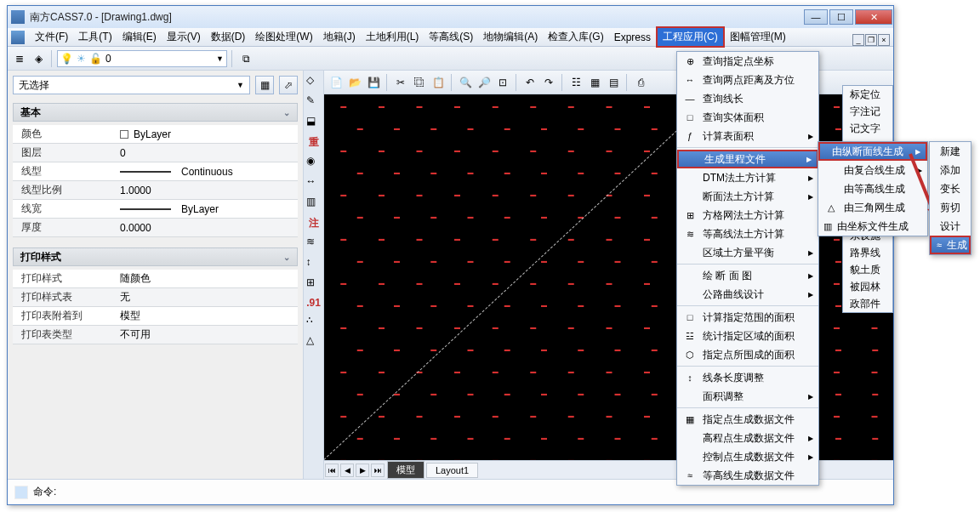 This screenshot has width=980, height=512. Describe the element at coordinates (451, 37) in the screenshot. I see `menu-contour: 等高线(S)` at that location.